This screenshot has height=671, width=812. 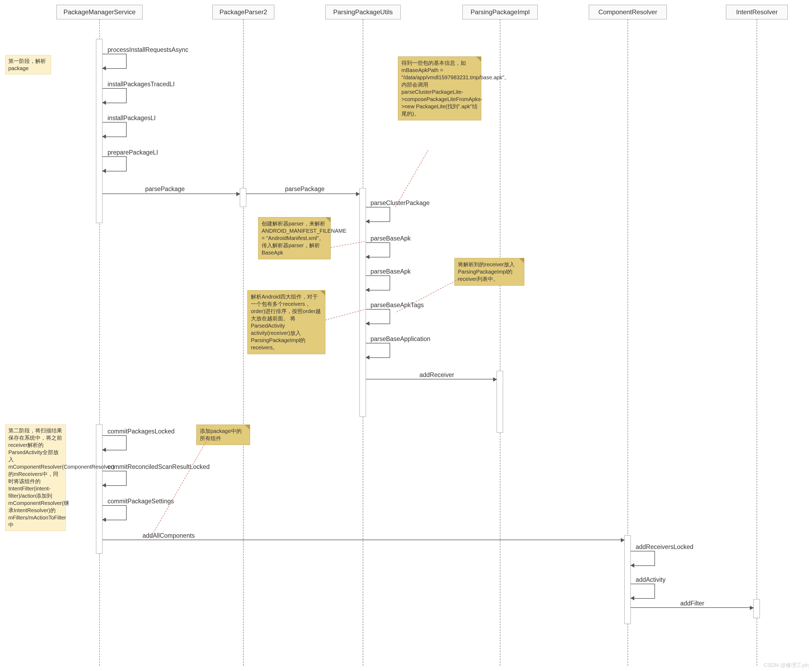 What do you see at coordinates (757, 12) in the screenshot?
I see `participant-intentresolver: IntentResolver` at bounding box center [757, 12].